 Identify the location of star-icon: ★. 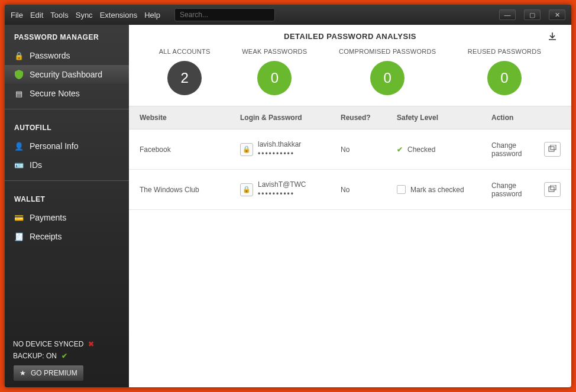
(22, 373).